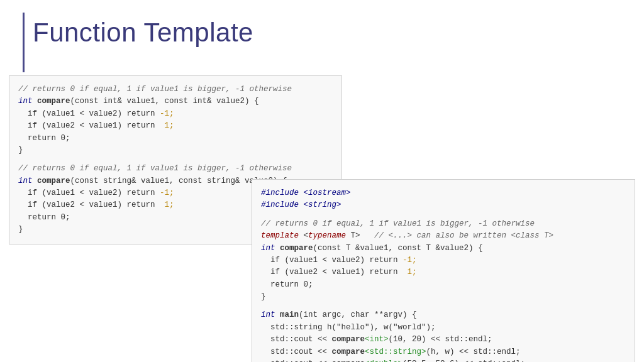 The height and width of the screenshot is (362, 644). What do you see at coordinates (443, 360) in the screenshot?
I see `code-line: std::cout << compare<double>(50.5, 50.6)…` at bounding box center [443, 360].